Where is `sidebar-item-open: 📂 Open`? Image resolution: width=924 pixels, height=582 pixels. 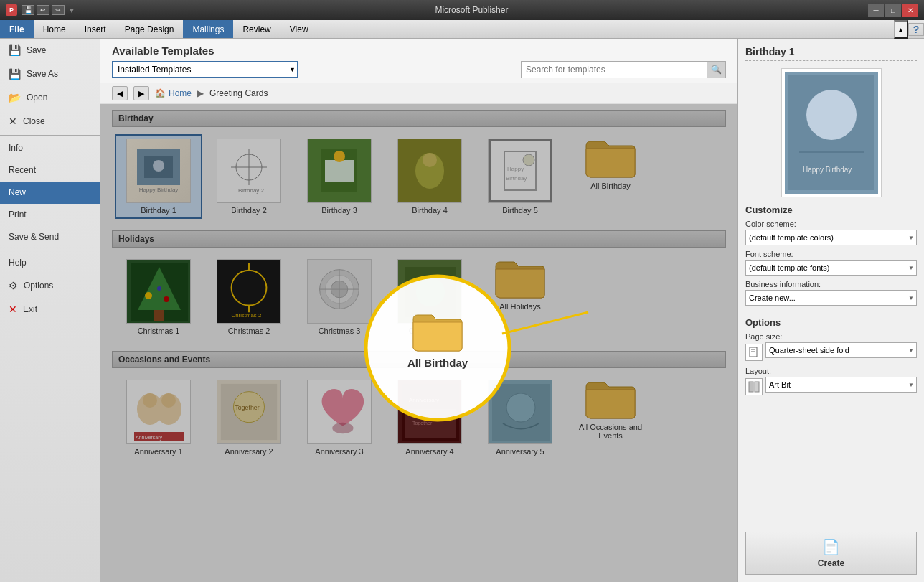
sidebar-item-open: 📂 Open is located at coordinates (50, 98).